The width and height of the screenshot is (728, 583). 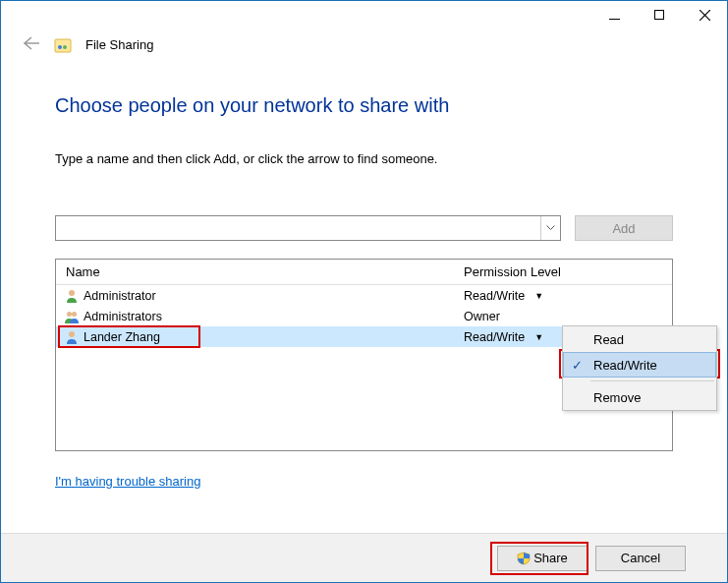 I want to click on chevron-down-icon, so click(x=550, y=228).